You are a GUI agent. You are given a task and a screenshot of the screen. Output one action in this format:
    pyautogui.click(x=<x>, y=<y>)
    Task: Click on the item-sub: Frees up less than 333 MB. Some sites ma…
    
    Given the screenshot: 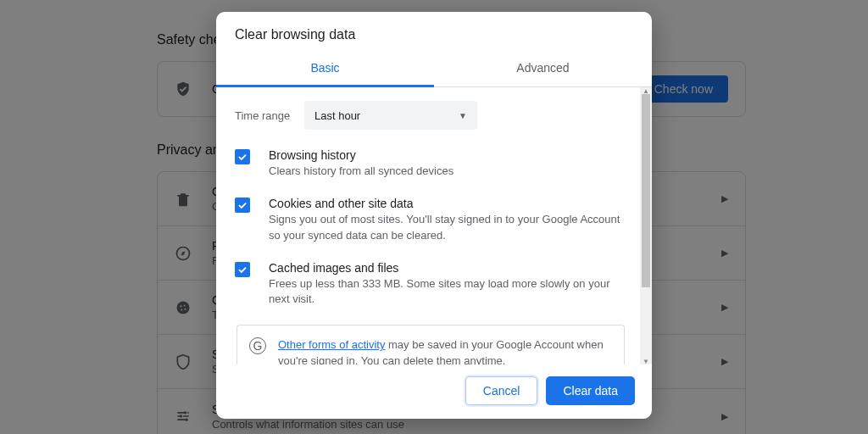 What is the action you would take?
    pyautogui.click(x=445, y=292)
    